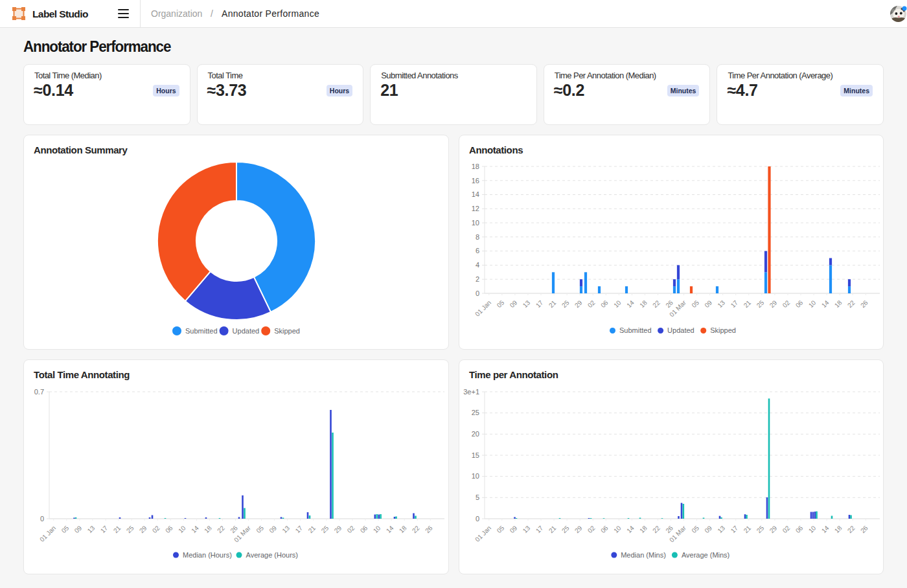 This screenshot has height=588, width=907. What do you see at coordinates (681, 330) in the screenshot?
I see `svg-text: Updated` at bounding box center [681, 330].